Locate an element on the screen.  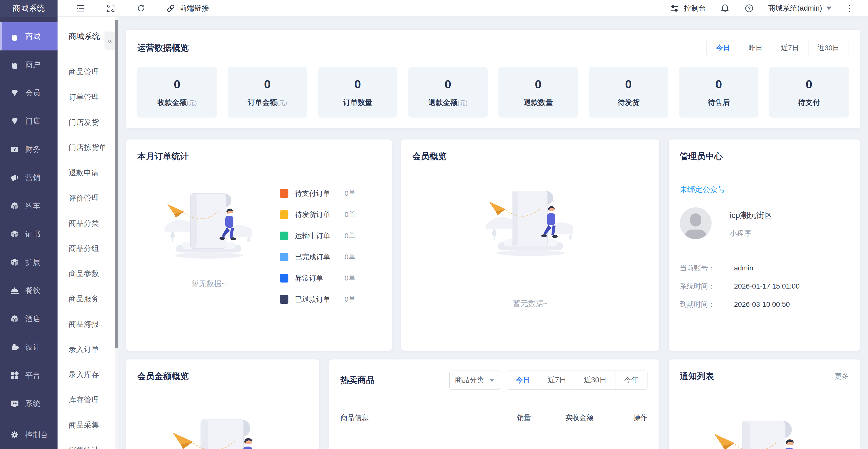
frontend-link-label: 前端链接 is located at coordinates (194, 8).